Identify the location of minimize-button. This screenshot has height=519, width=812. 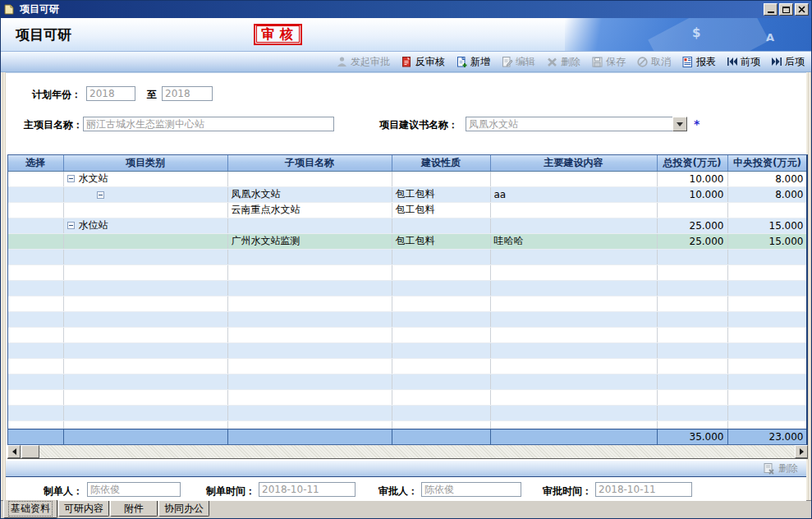
(770, 10).